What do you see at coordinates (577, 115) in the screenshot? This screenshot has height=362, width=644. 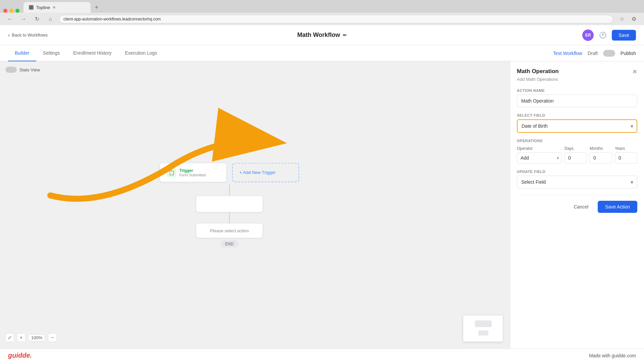 I see `select-field-label: SELECT FIELD` at bounding box center [577, 115].